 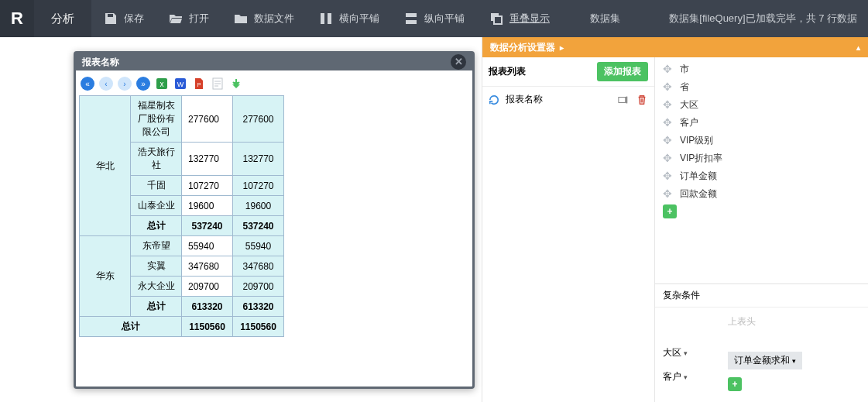 I want to click on save-button: 保存, so click(x=124, y=19).